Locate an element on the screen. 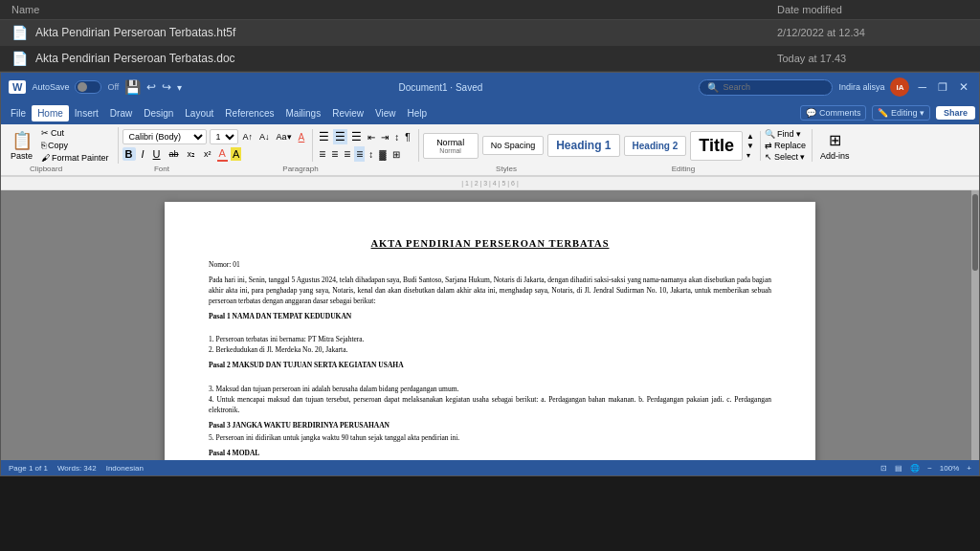  col-date-header: Date modified is located at coordinates (873, 10).